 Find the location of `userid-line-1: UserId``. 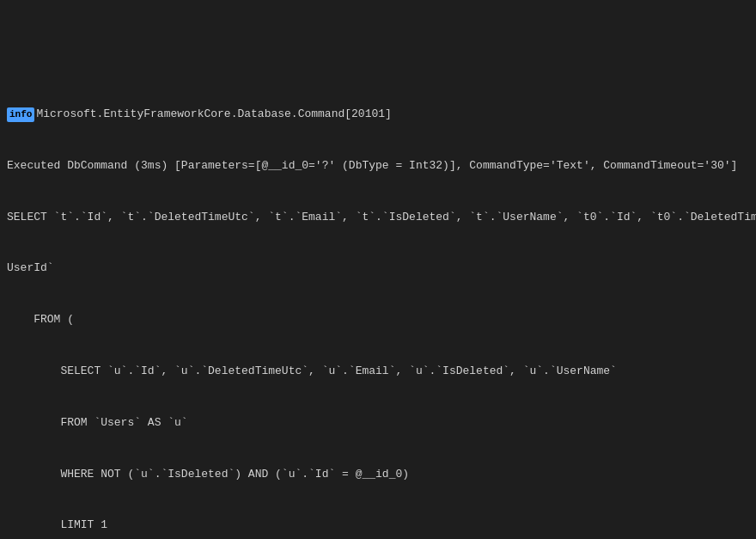

userid-line-1: UserId` is located at coordinates (378, 268).